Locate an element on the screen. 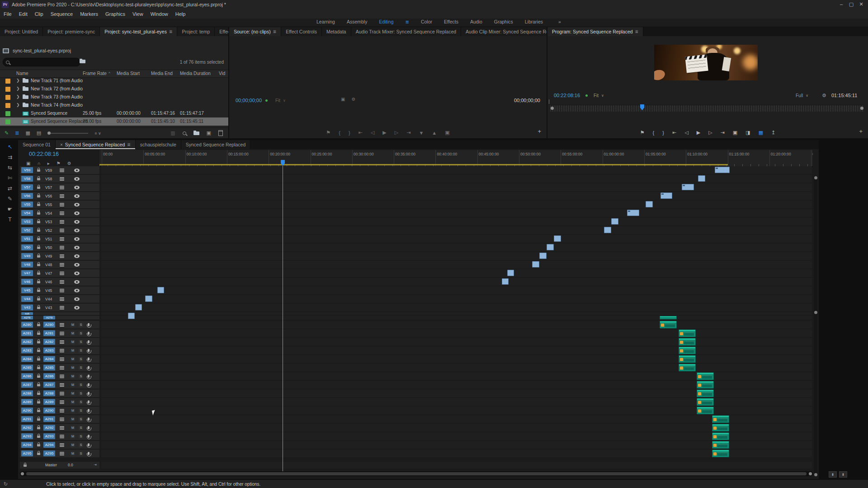 This screenshot has width=868, height=488. track-lane-A291 is located at coordinates (457, 419).